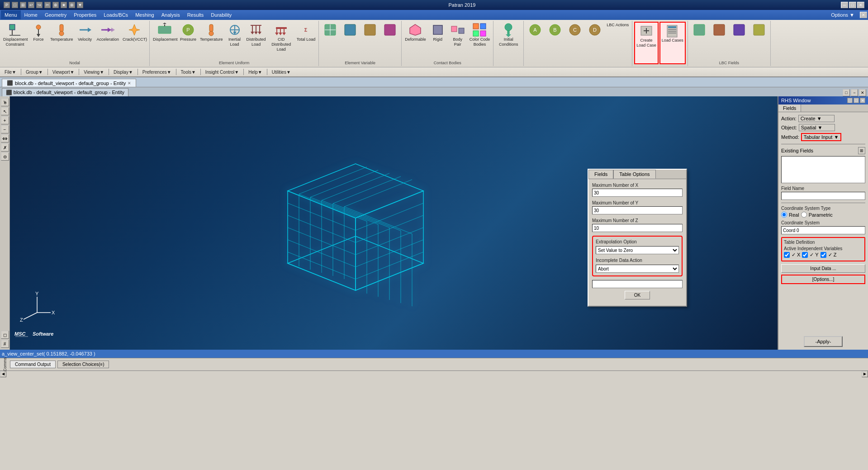 This screenshot has width=868, height=470. What do you see at coordinates (846, 93) in the screenshot?
I see `viewport-ctrl-1: □` at bounding box center [846, 93].